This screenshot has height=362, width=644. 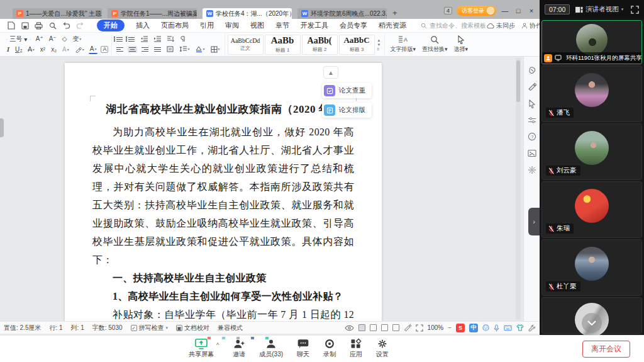 What do you see at coordinates (93, 50) in the screenshot?
I see `font-color-icon: A▾` at bounding box center [93, 50].